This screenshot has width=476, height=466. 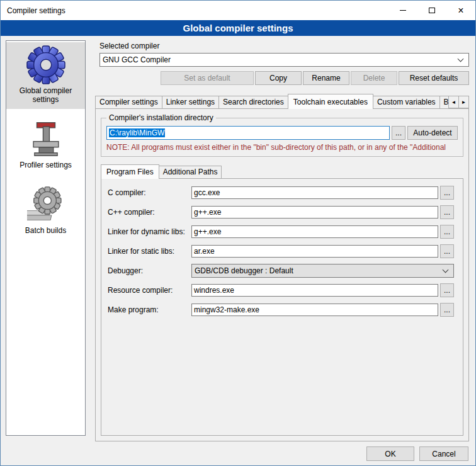 What do you see at coordinates (253, 102) in the screenshot?
I see `tab-search-directories: Search directories` at bounding box center [253, 102].